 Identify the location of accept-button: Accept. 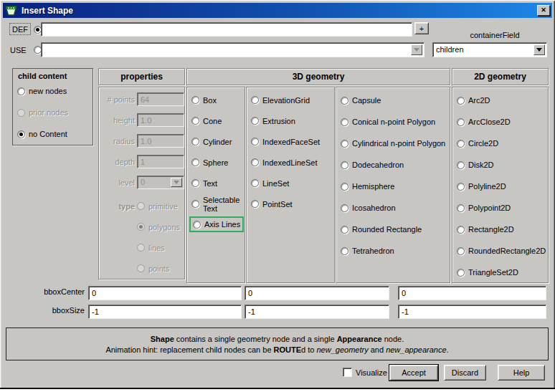
(414, 373).